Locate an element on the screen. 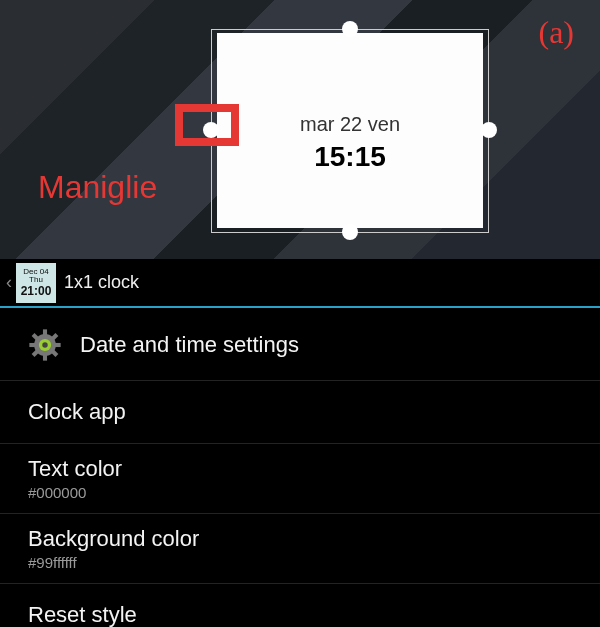  row-label: Text color is located at coordinates (75, 469).